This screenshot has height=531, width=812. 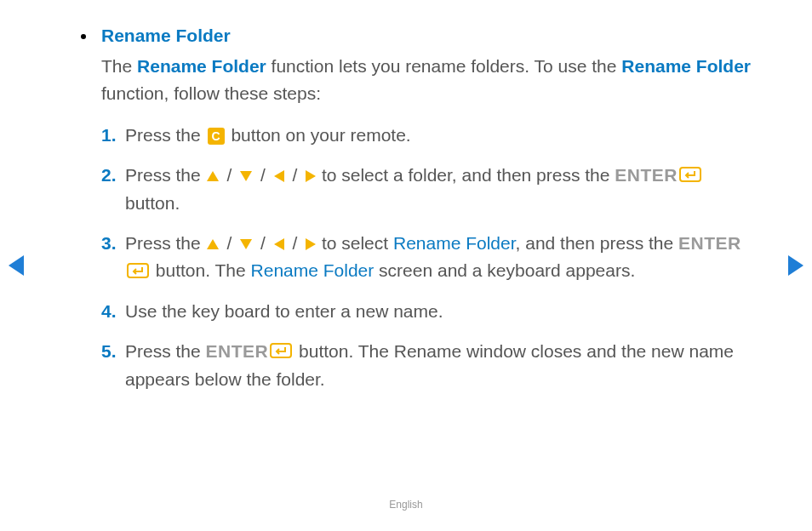 I want to click on section-intro: The Rename Folder function lets you rena…, so click(x=427, y=80).